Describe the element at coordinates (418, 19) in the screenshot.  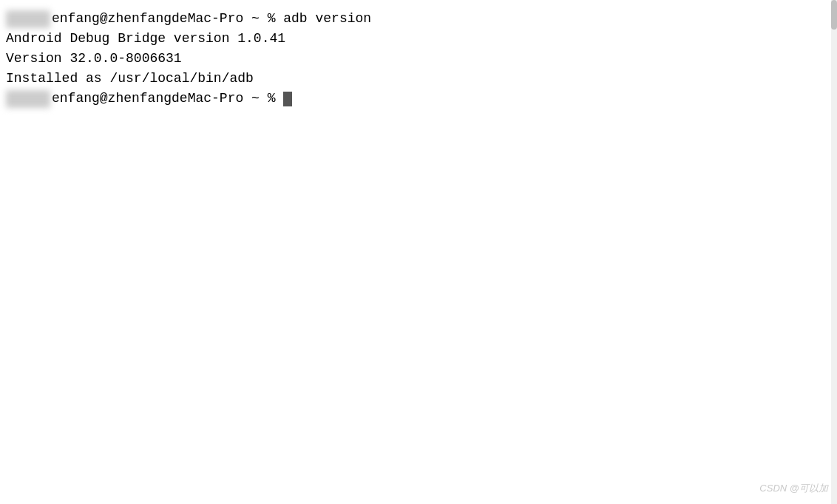
I see `terminal-line-1: enfang@zhenfangdeMac-Pro ~ % adb version` at that location.